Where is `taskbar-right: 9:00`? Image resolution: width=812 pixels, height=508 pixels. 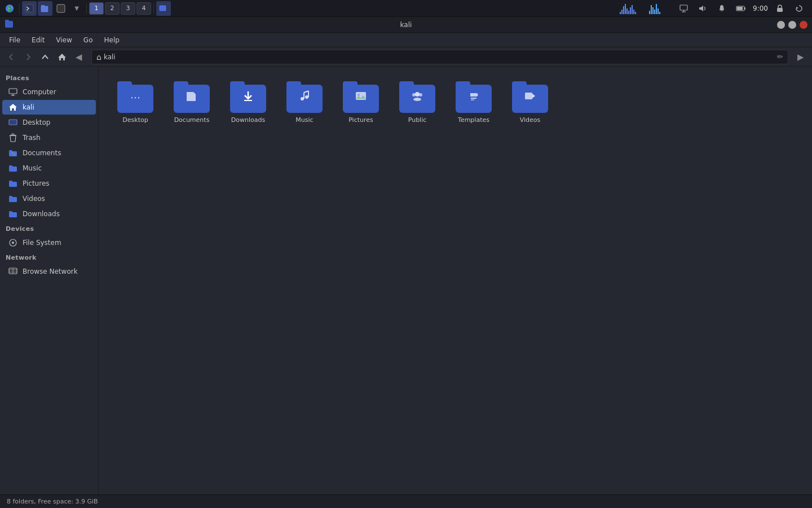
taskbar-right: 9:00 is located at coordinates (716, 8).